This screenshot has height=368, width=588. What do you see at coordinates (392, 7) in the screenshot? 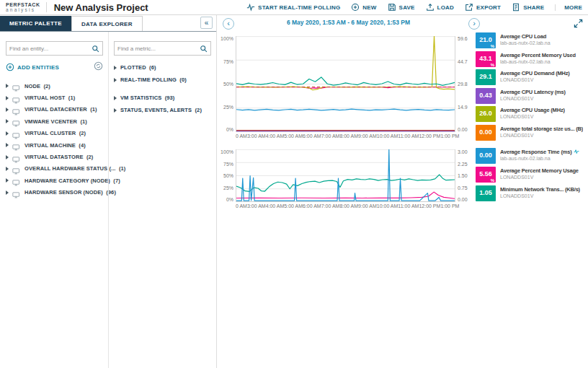
I see `save-icon` at bounding box center [392, 7].